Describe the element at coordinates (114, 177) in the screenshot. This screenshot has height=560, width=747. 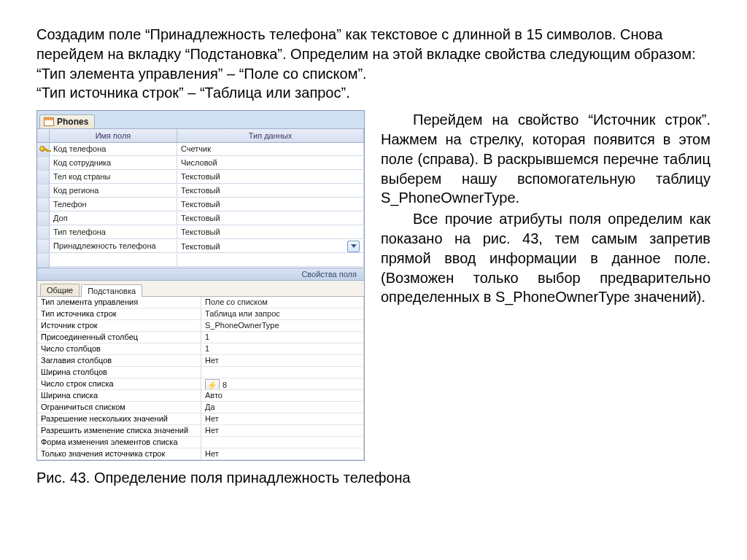
I see `field-name-cell: Тел код страны` at that location.